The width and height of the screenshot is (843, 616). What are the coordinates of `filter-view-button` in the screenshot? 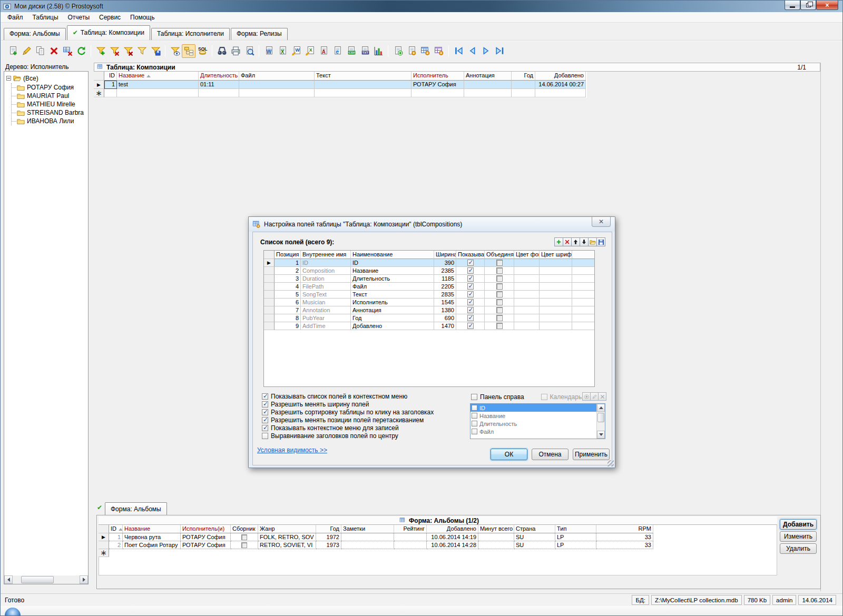 It's located at (175, 51).